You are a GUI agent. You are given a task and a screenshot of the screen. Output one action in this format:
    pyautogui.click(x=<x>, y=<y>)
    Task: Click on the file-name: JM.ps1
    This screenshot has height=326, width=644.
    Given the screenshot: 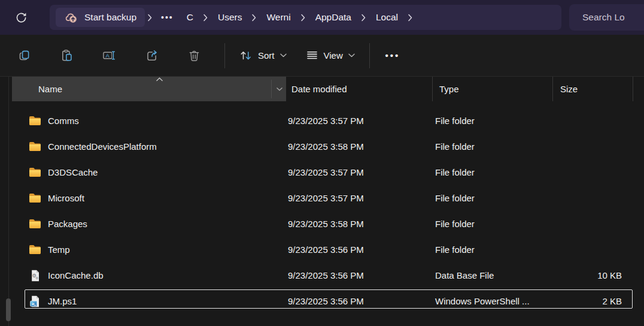 What is the action you would take?
    pyautogui.click(x=62, y=301)
    